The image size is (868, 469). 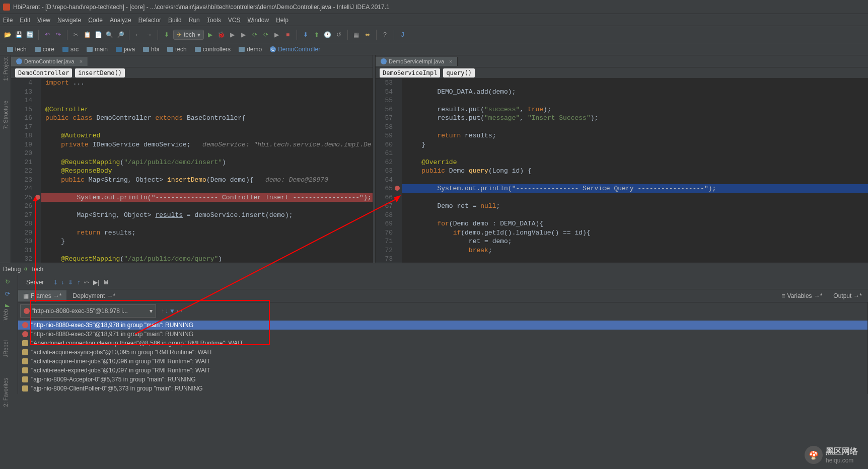 What do you see at coordinates (149, 35) in the screenshot?
I see `forward-icon: →` at bounding box center [149, 35].